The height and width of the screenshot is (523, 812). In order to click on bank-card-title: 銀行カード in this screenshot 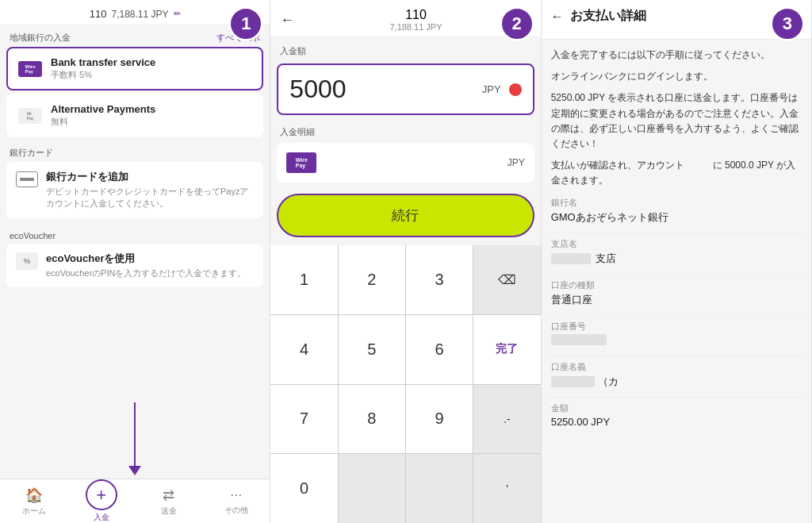, I will do `click(32, 152)`.